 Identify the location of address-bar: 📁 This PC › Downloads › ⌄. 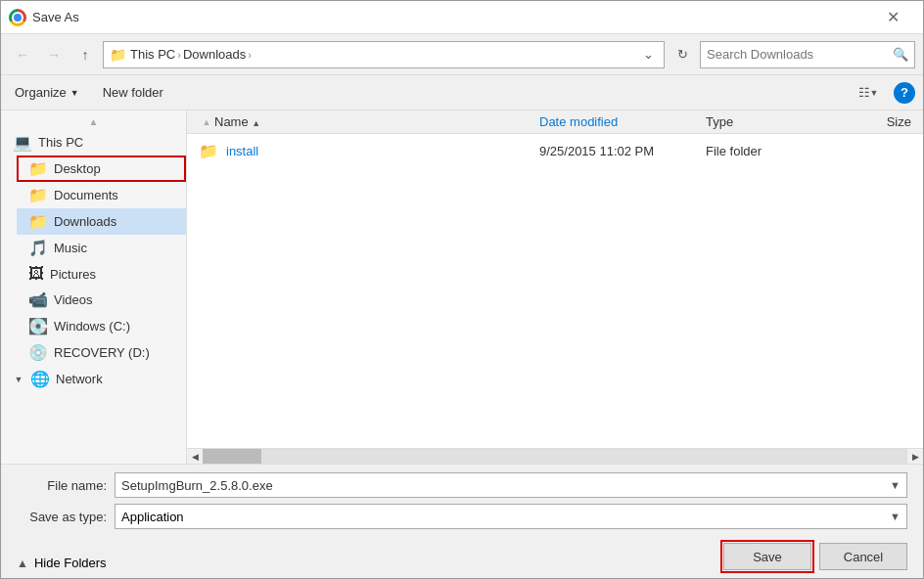
(384, 55).